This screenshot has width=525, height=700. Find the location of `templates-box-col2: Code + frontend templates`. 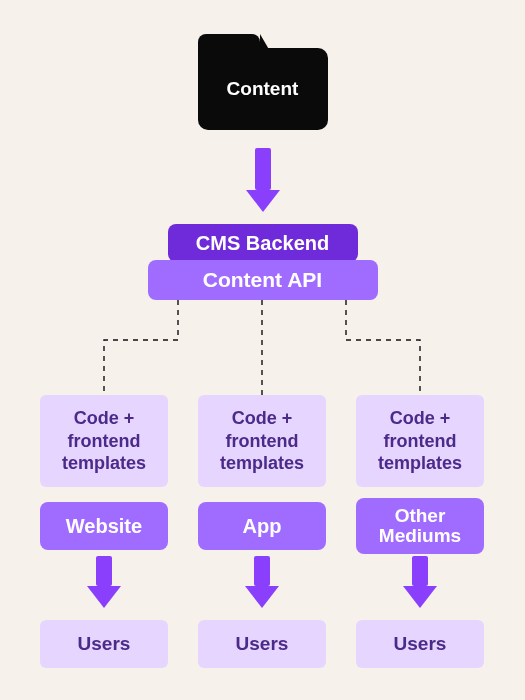

templates-box-col2: Code + frontend templates is located at coordinates (262, 441).